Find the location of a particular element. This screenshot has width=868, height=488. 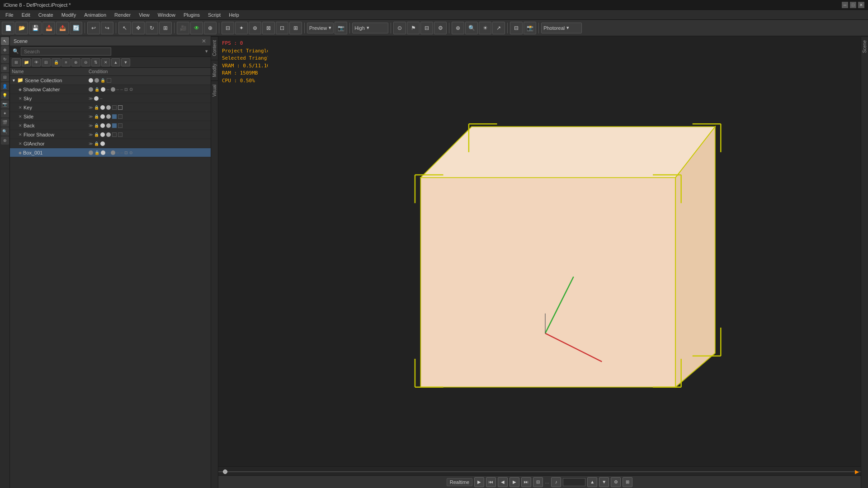

ungroup-button: ⊞ is located at coordinates (296, 28).